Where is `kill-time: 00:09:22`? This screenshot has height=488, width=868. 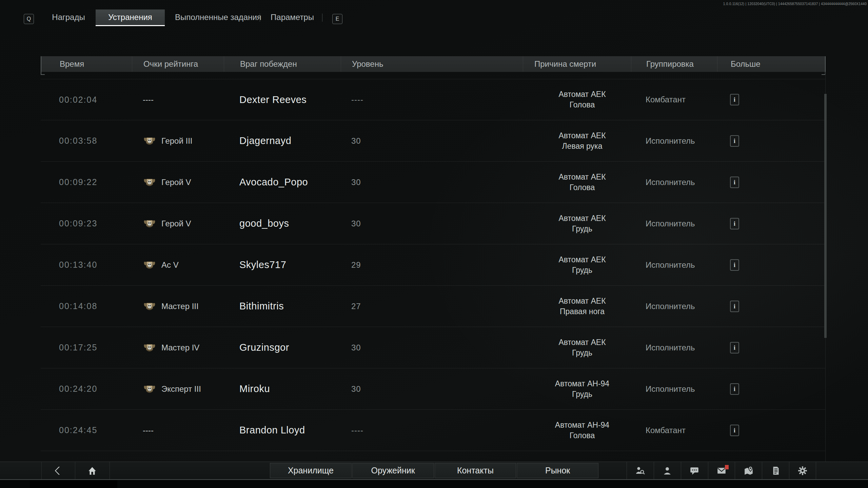 kill-time: 00:09:22 is located at coordinates (86, 182).